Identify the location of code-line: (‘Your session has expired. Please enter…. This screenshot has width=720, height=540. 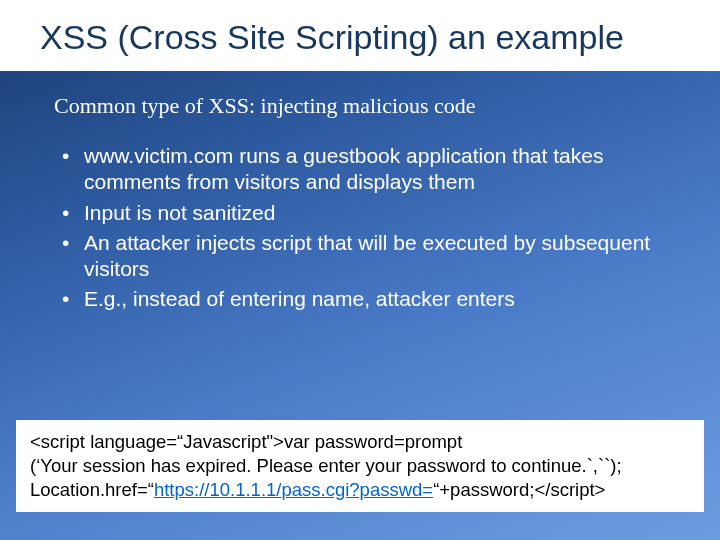
(360, 466).